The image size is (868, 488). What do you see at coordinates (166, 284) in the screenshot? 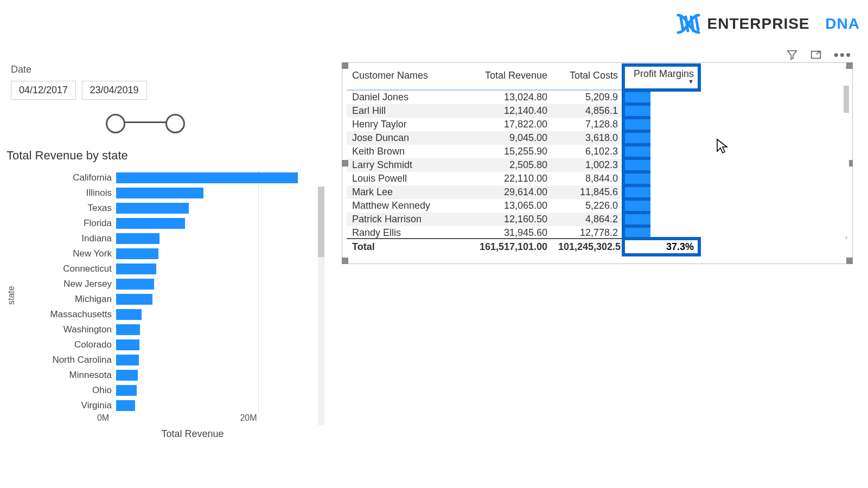
I see `bar-row: New Jersey` at bounding box center [166, 284].